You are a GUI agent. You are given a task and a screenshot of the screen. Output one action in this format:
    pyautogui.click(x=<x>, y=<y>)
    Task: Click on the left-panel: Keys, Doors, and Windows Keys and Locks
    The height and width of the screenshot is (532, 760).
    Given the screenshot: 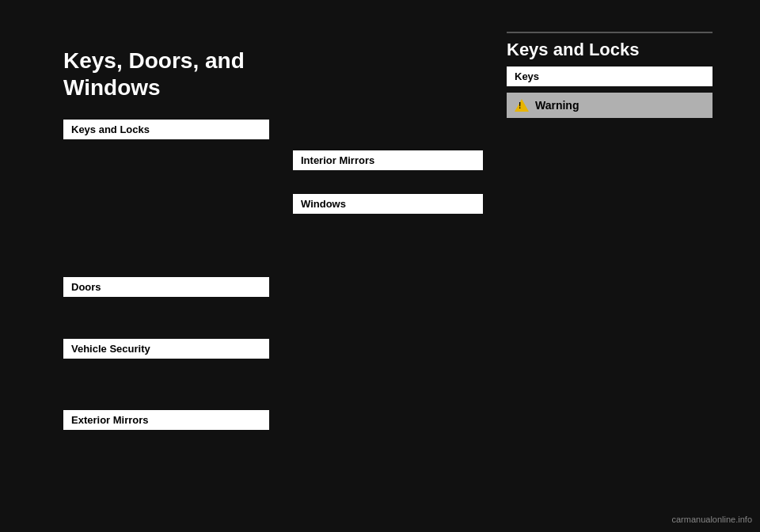 What is the action you would take?
    pyautogui.click(x=174, y=97)
    